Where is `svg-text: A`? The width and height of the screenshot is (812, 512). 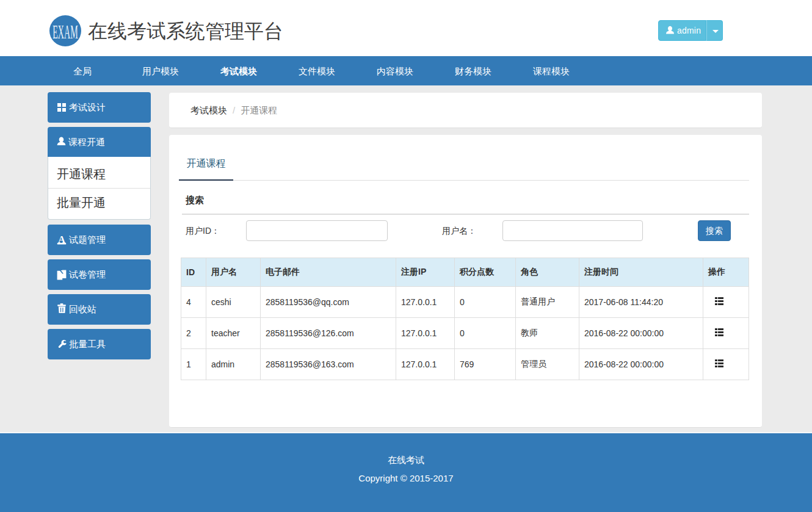 svg-text: A is located at coordinates (62, 240).